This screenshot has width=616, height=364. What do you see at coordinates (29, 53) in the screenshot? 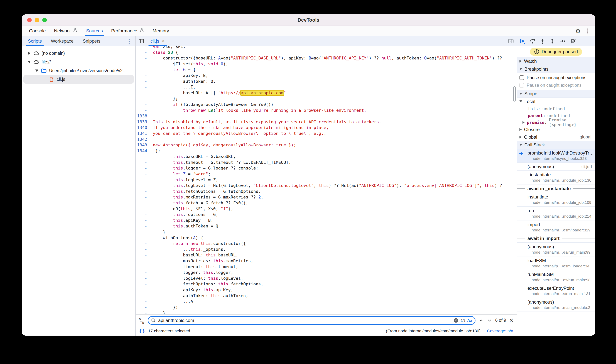
I see `chevron-right-icon` at bounding box center [29, 53].